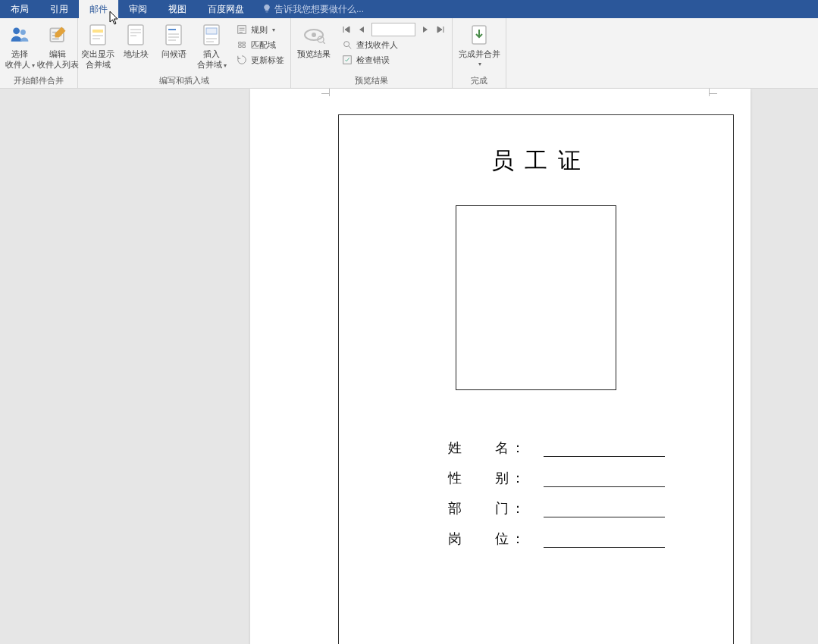 This screenshot has height=644, width=818. I want to click on search-icon, so click(347, 45).